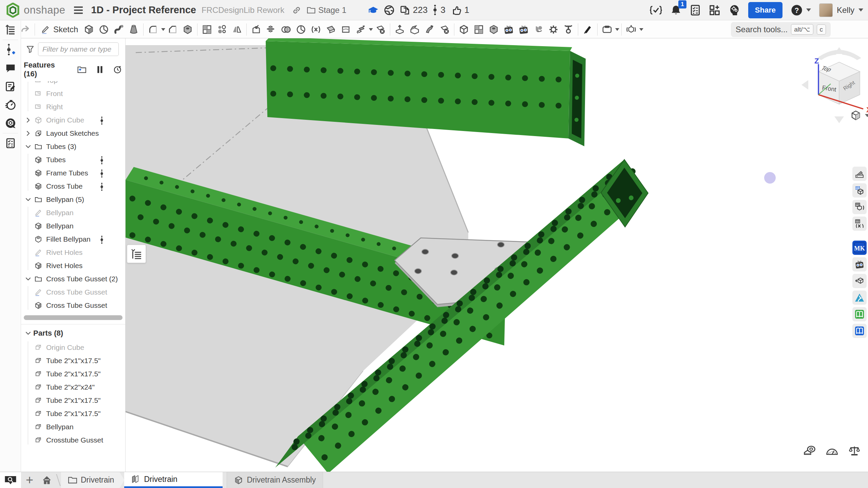 This screenshot has width=868, height=488. What do you see at coordinates (801, 10) in the screenshot?
I see `help-menu: ?` at bounding box center [801, 10].